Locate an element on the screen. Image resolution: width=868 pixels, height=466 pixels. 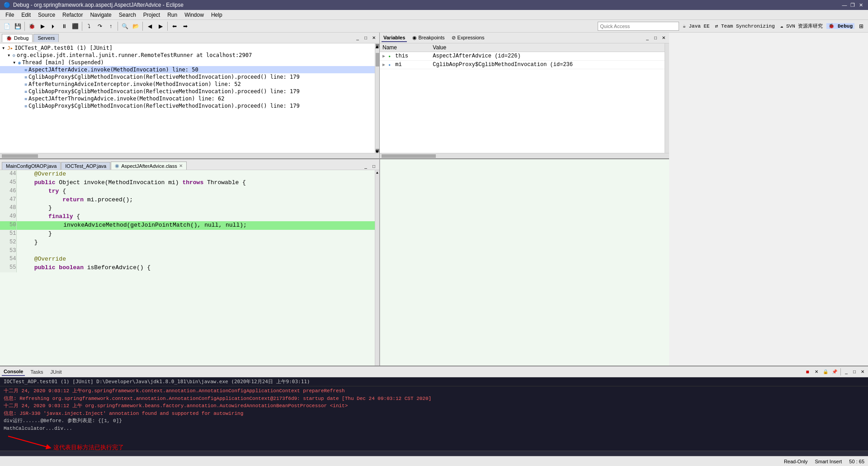
vars-hscroll is located at coordinates (524, 156).